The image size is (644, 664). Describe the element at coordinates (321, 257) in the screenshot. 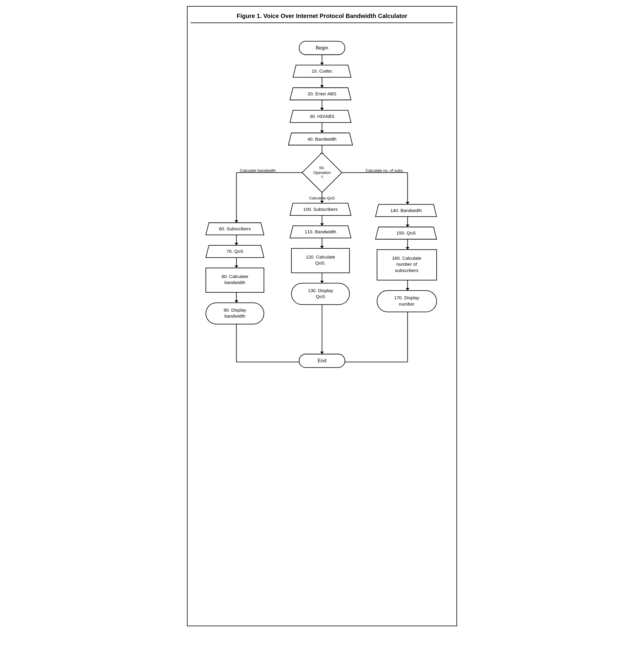

I see `n120-label-1: 120. Calculate` at that location.